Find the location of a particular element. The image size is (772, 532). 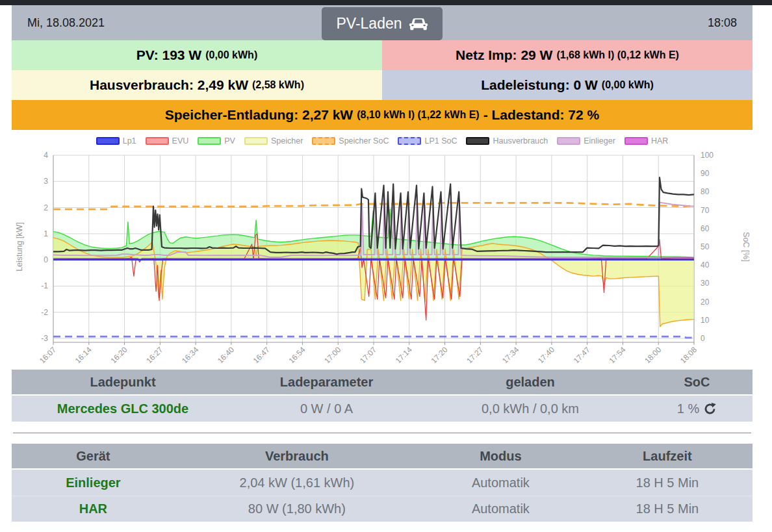

status-battery-value: Speicher-Entladung: 2,27 kW is located at coordinates (259, 115).